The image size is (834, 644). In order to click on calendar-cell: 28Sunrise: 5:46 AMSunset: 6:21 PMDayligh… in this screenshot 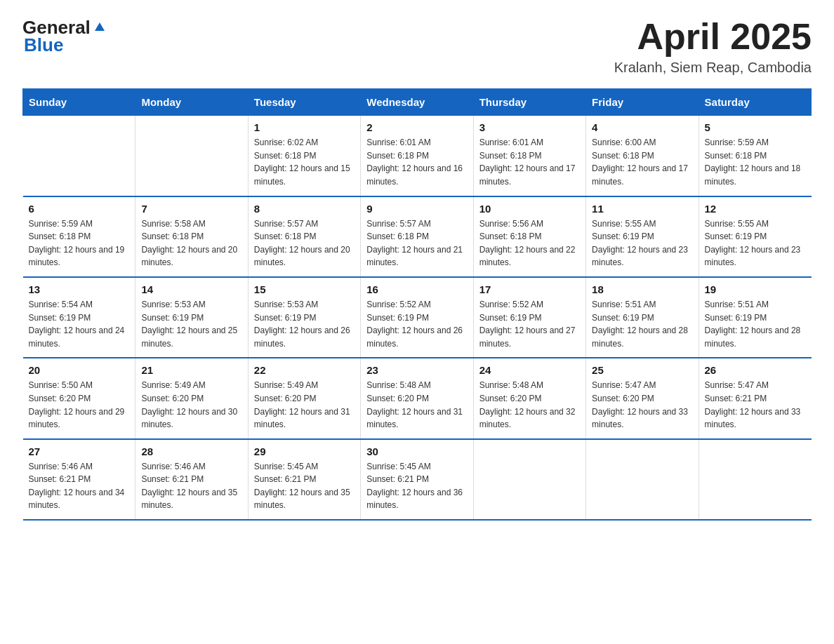, I will do `click(192, 480)`.